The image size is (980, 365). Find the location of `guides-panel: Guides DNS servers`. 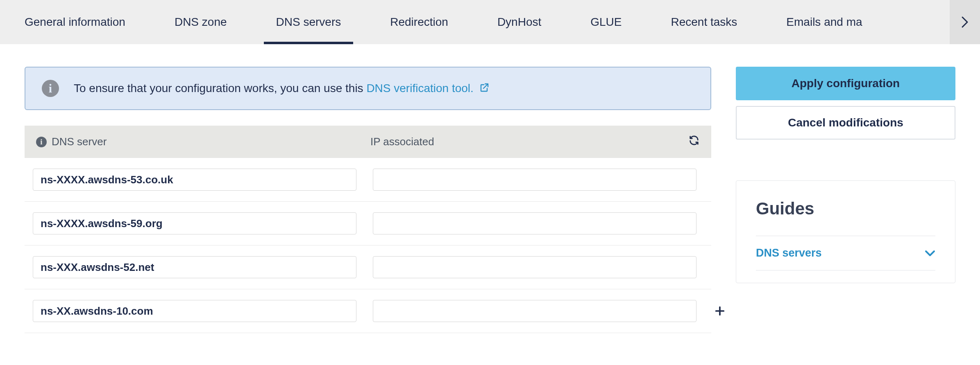

guides-panel: Guides DNS servers is located at coordinates (846, 232).